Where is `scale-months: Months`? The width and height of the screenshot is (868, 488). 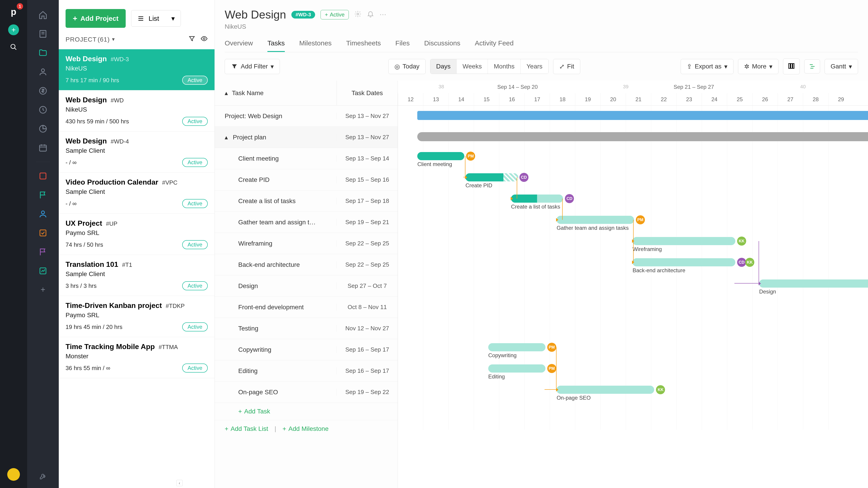 scale-months: Months is located at coordinates (504, 67).